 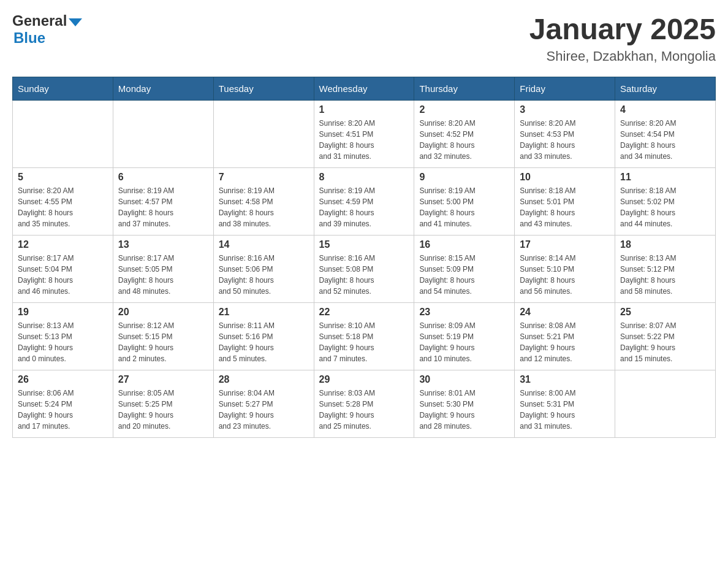 What do you see at coordinates (464, 269) in the screenshot?
I see `calendar-cell: 16Sunrise: 8:15 AM Sunset: 5:09 PM Dayli…` at bounding box center [464, 269].